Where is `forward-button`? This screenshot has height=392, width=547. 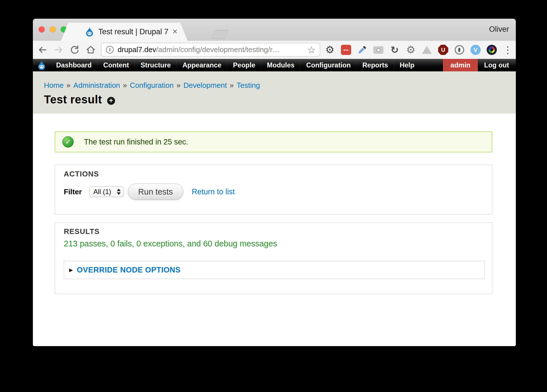
forward-button is located at coordinates (59, 50).